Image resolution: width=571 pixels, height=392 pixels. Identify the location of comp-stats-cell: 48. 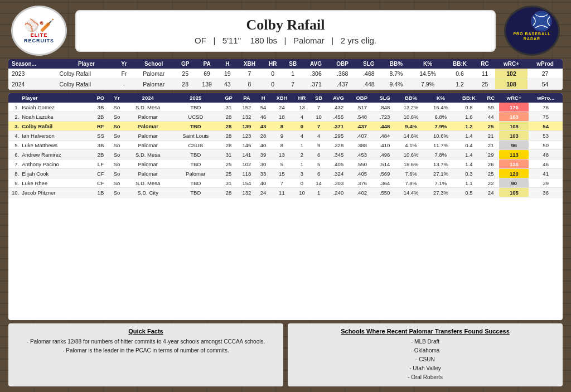
(545, 155).